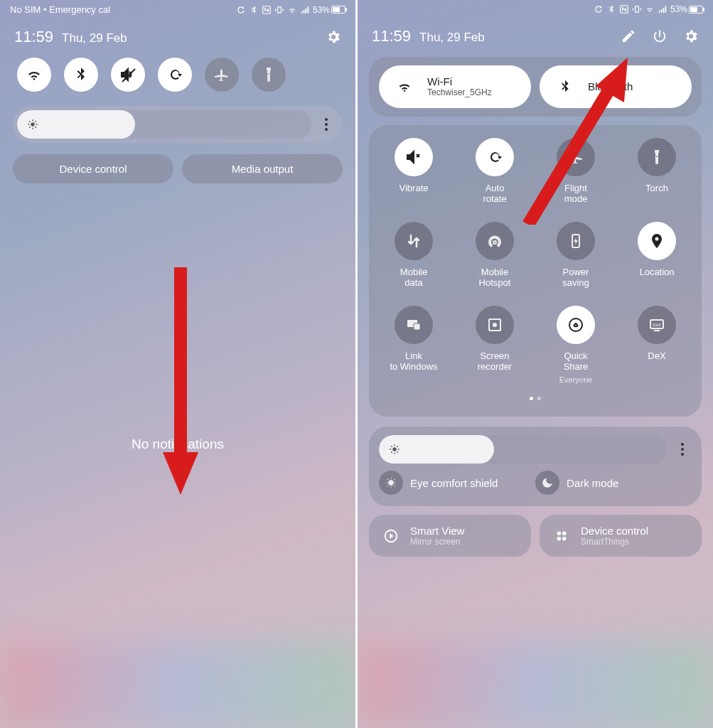  What do you see at coordinates (457, 483) in the screenshot?
I see `eye-comfort-toggle: Eye comfort shield` at bounding box center [457, 483].